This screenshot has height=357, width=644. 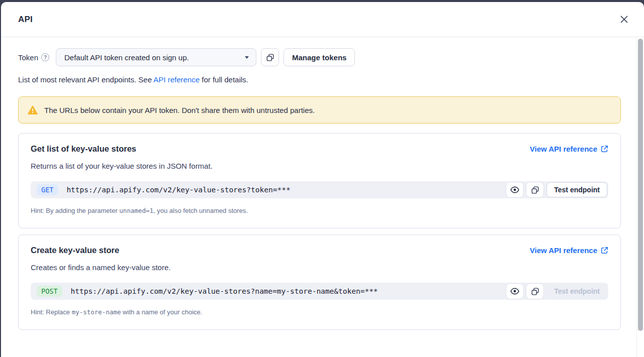 What do you see at coordinates (323, 20) in the screenshot?
I see `modal-header: API` at bounding box center [323, 20].